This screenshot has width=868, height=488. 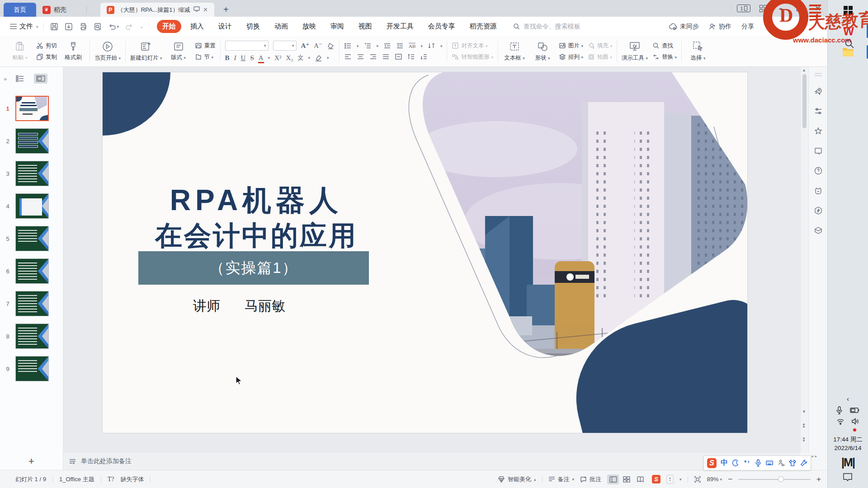 What do you see at coordinates (818, 211) in the screenshot?
I see `flash-tools-icon` at bounding box center [818, 211].